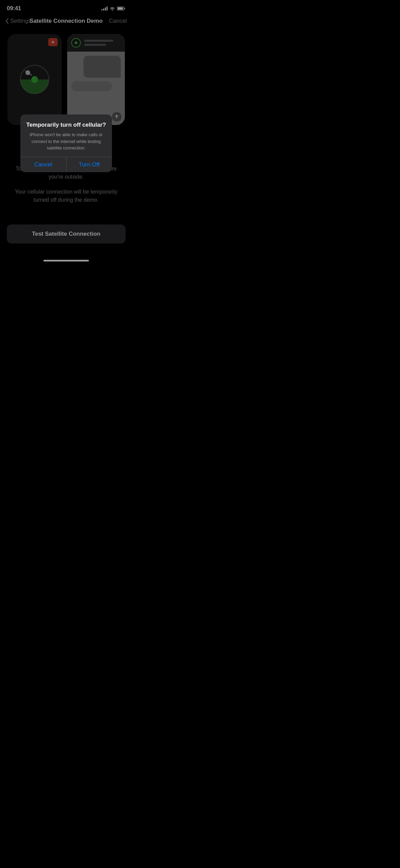  Describe the element at coordinates (66, 141) in the screenshot. I see `alert-message: iPhone won't be able to make calls or co…` at that location.